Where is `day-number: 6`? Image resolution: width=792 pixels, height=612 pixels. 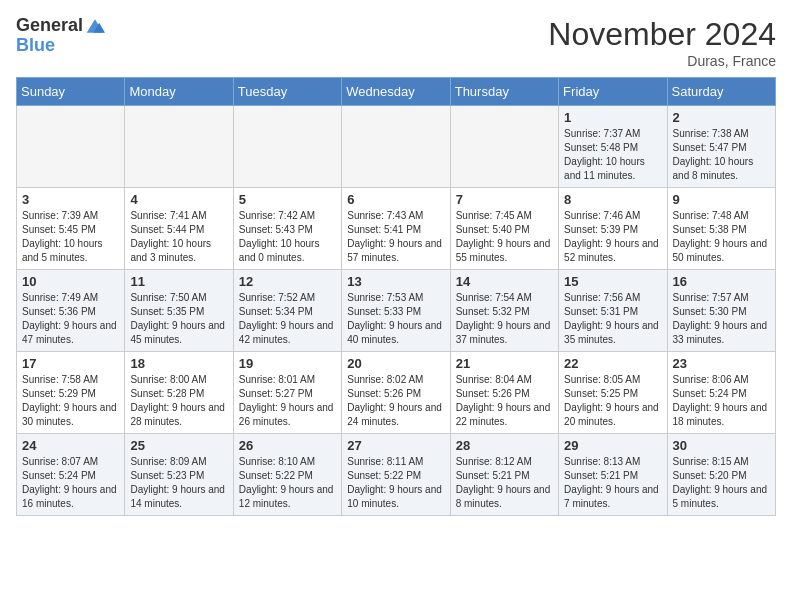
day-number: 6 is located at coordinates (396, 200).